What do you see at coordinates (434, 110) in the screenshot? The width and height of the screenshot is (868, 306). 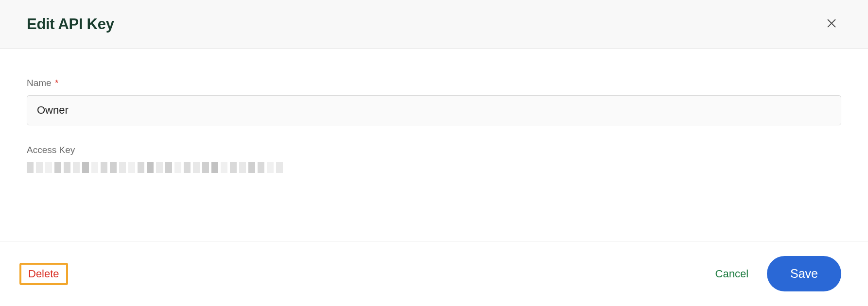 I see `name-input` at bounding box center [434, 110].